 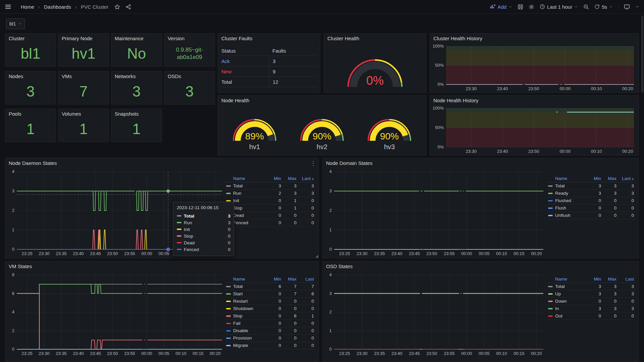 What do you see at coordinates (534, 68) in the screenshot?
I see `cluster-health-history-plot: 0%50%100%23:3023:4023:5000:0000:1000:20` at bounding box center [534, 68].